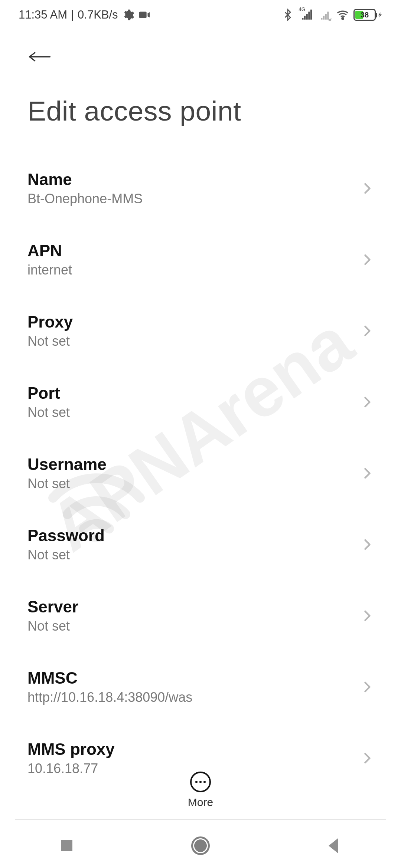 This screenshot has height=868, width=401. What do you see at coordinates (200, 402) in the screenshot?
I see `row-port: Port Not set` at bounding box center [200, 402].